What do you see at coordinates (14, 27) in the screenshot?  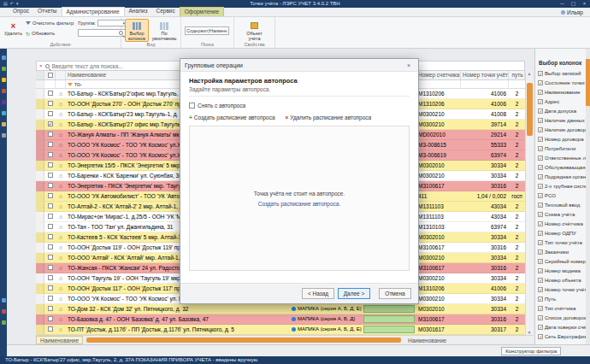 I see `delete-button: × Удалить` at bounding box center [14, 27].